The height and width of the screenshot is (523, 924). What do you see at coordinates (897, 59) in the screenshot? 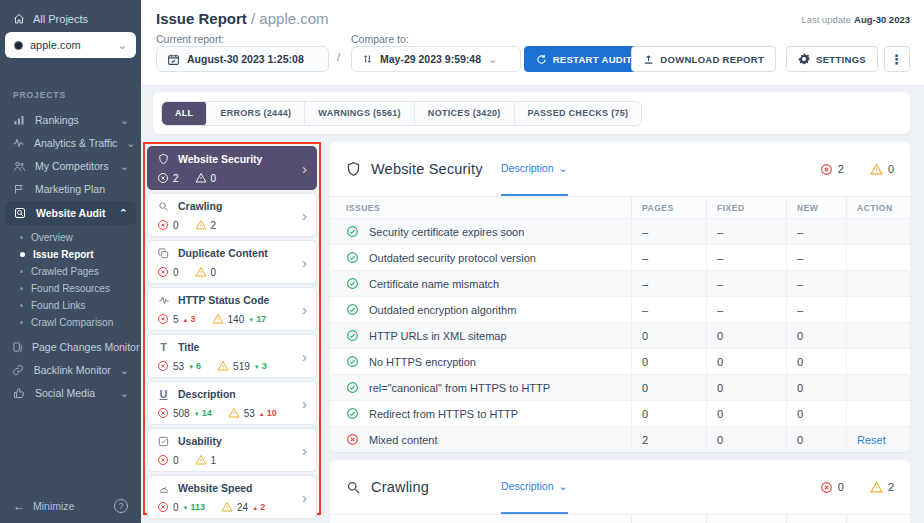
I see `more-options-button` at bounding box center [897, 59].